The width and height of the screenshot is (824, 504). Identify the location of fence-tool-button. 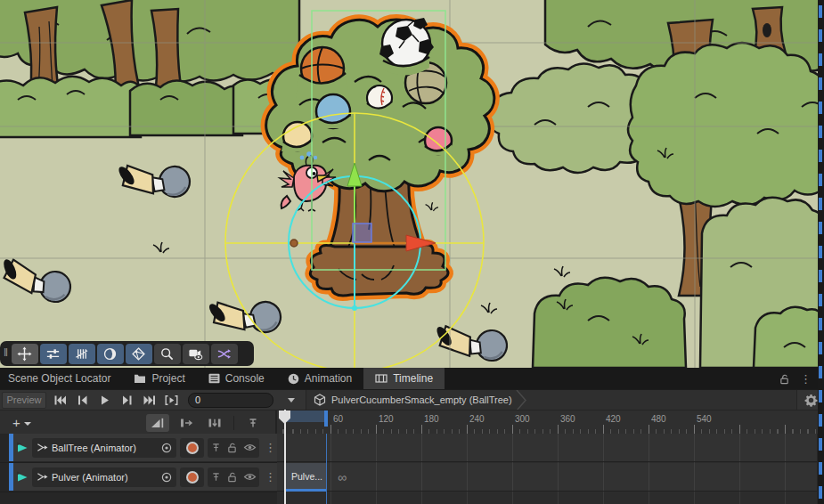
(82, 354).